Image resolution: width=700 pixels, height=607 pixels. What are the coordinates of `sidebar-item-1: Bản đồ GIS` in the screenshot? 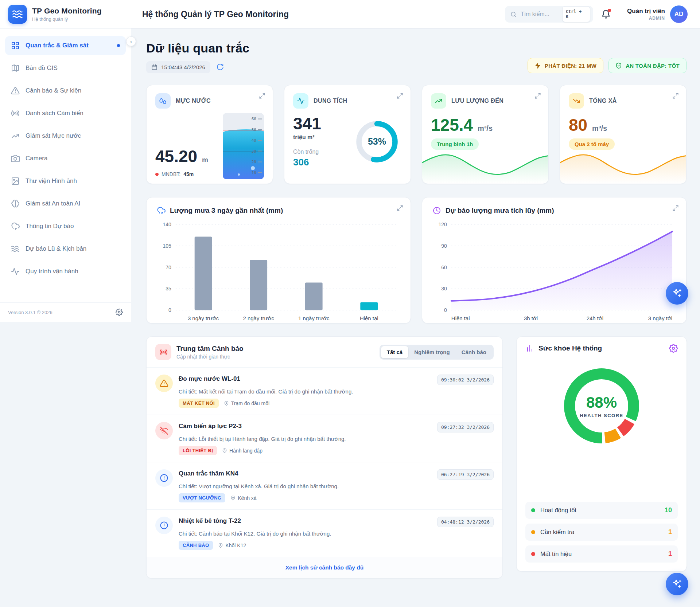 It's located at (66, 68).